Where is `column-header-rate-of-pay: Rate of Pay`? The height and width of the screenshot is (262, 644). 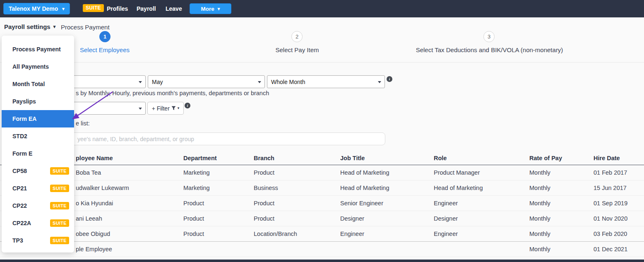
column-header-rate-of-pay: Rate of Pay is located at coordinates (555, 158).